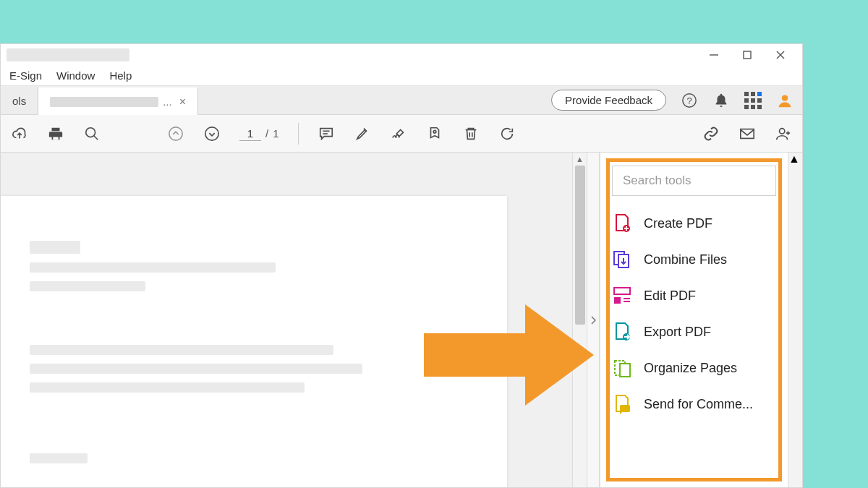 The height and width of the screenshot is (488, 868). What do you see at coordinates (657, 181) in the screenshot?
I see `search-placeholder: Search tools` at bounding box center [657, 181].